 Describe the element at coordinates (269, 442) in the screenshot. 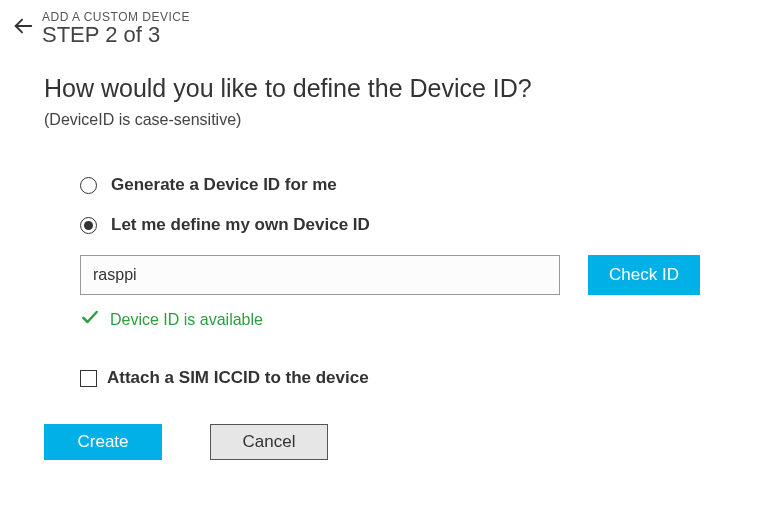

I see `cancel-button: Cancel` at that location.